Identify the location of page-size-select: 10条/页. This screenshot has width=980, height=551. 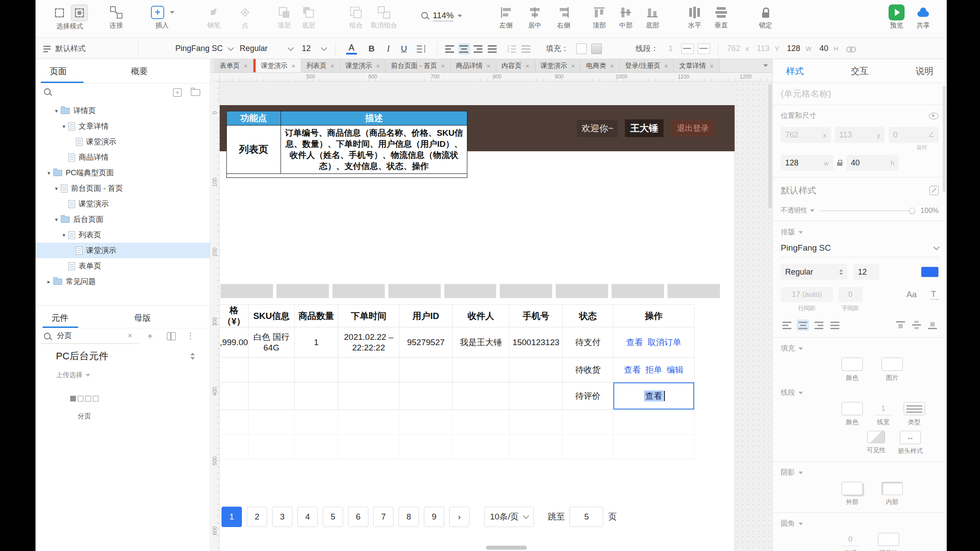
(509, 517).